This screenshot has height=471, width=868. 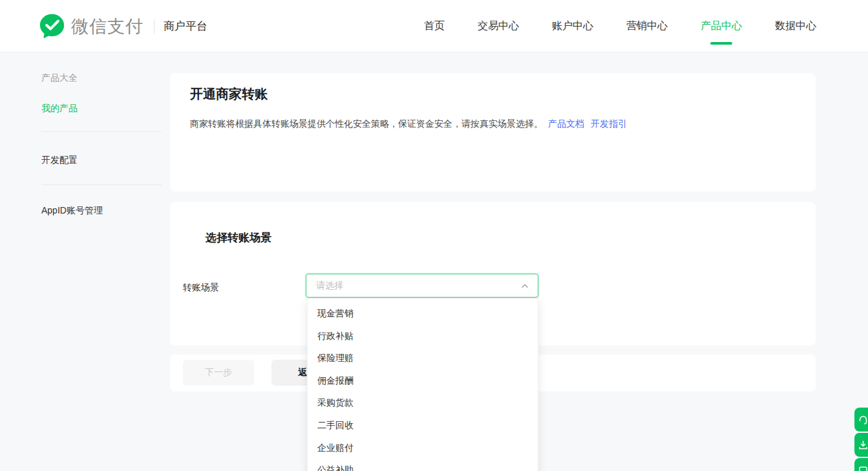 What do you see at coordinates (408, 124) in the screenshot?
I see `page-description: 商家转账将根据具体转账场景提供个性化安全策略，保证资金安全，请按真实场景选择。产…` at bounding box center [408, 124].